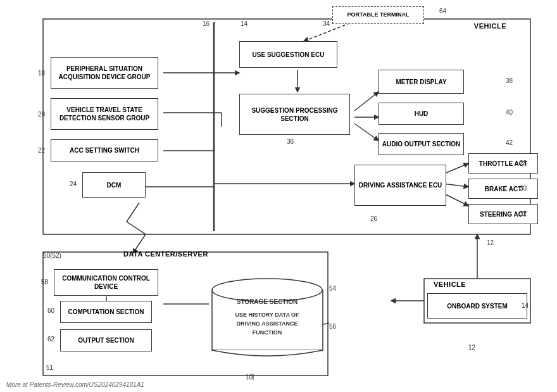 The height and width of the screenshot is (392, 557). What do you see at coordinates (52, 256) in the screenshot?
I see `ref-50-52: 50(52)` at bounding box center [52, 256].